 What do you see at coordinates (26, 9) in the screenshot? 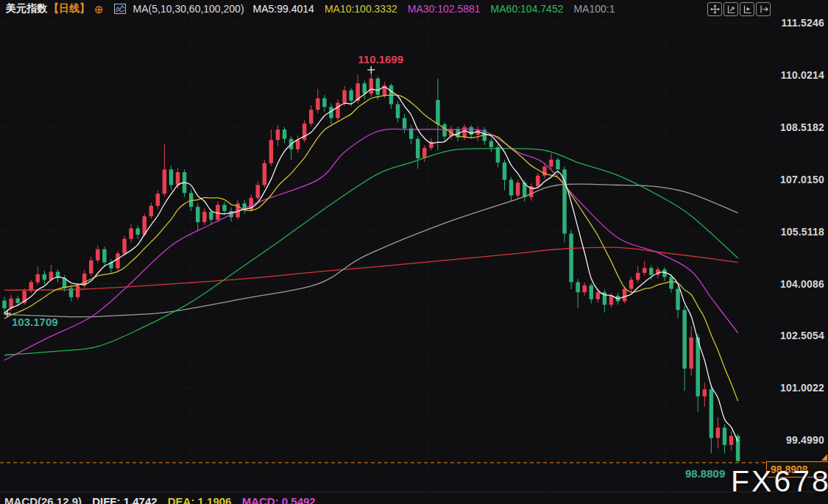
I see `symbol-title: 美元指数` at bounding box center [26, 9].